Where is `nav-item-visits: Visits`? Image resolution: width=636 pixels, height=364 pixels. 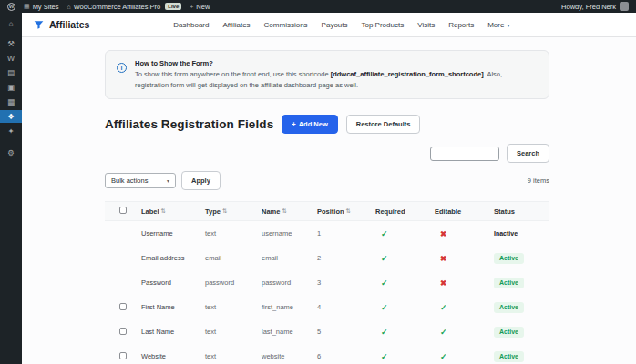 nav-item-visits: Visits is located at coordinates (426, 25).